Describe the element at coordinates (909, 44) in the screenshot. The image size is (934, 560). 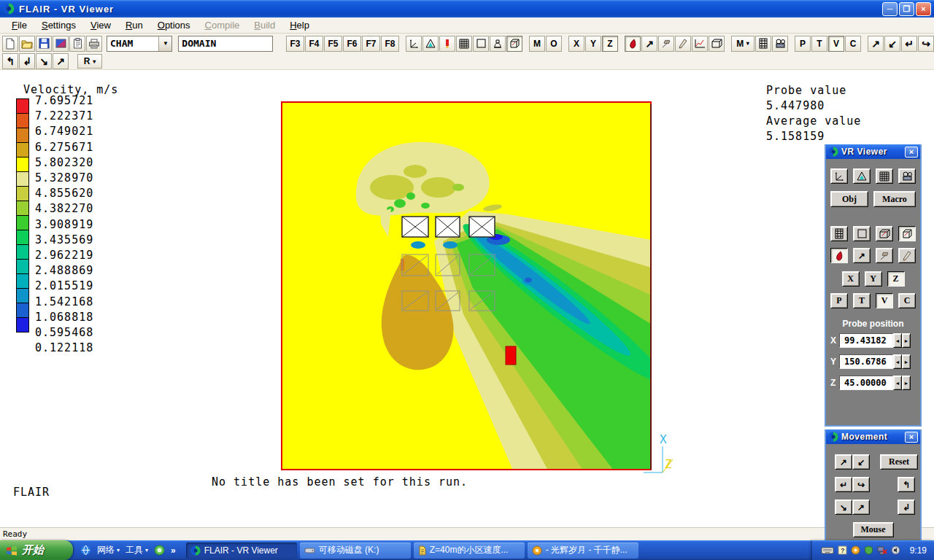
I see `view-return-button: ↵` at that location.